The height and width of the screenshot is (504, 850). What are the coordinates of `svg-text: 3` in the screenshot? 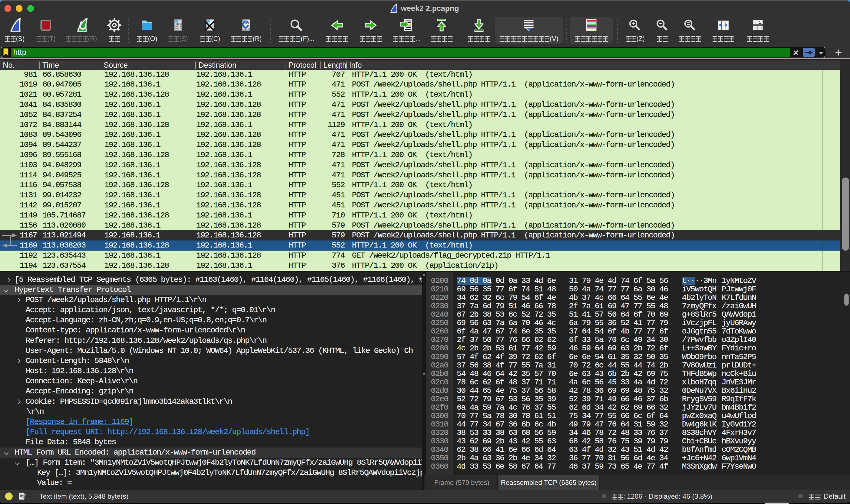 It's located at (760, 28).